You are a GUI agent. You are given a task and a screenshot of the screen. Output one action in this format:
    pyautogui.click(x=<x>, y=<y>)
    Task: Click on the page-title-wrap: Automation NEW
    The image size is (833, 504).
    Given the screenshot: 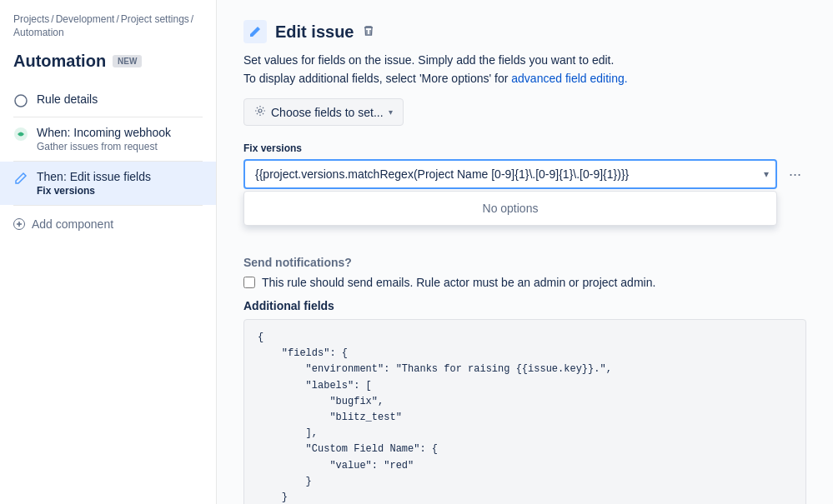 What is the action you would take?
    pyautogui.click(x=108, y=68)
    